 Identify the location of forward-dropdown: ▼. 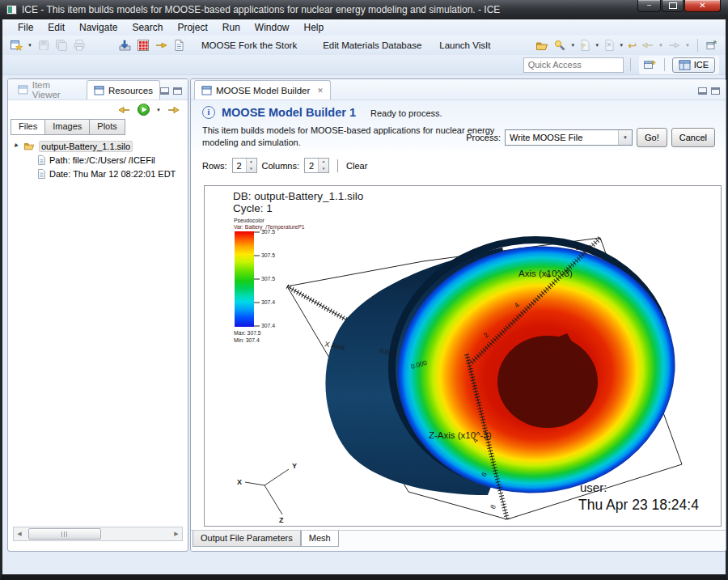
(688, 45).